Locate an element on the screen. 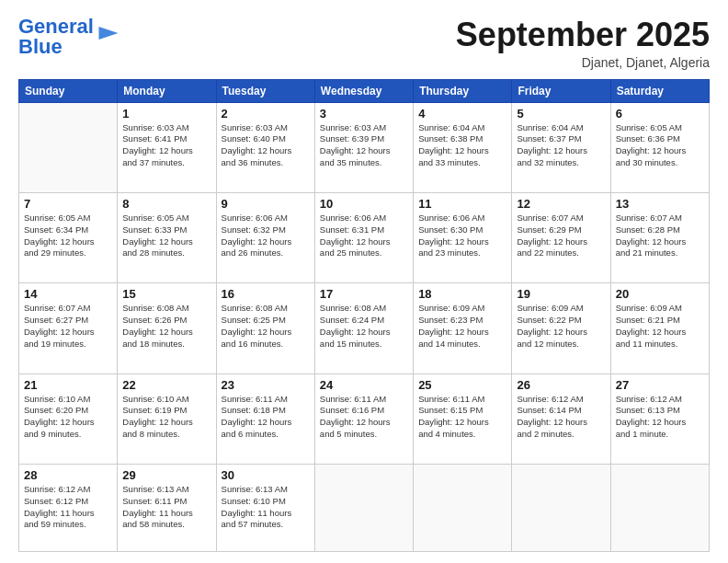  weekday-header: Friday is located at coordinates (561, 90).